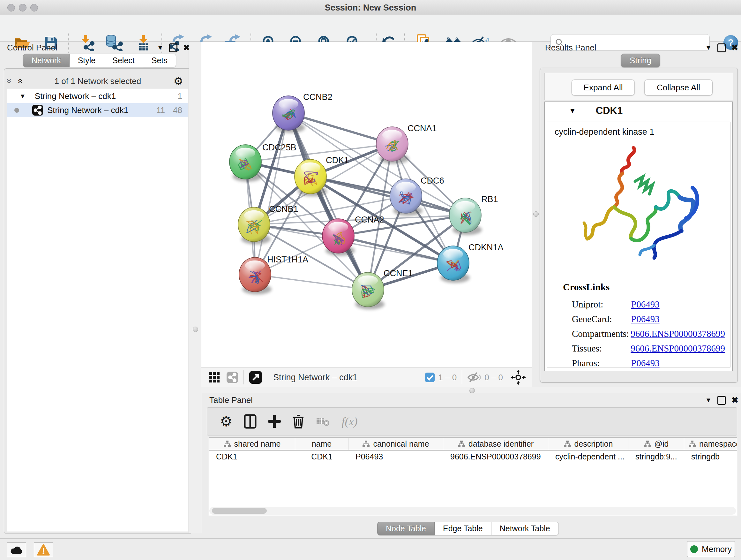 This screenshot has width=741, height=560. Describe the element at coordinates (9, 81) in the screenshot. I see `collapse-all-icon: »` at that location.